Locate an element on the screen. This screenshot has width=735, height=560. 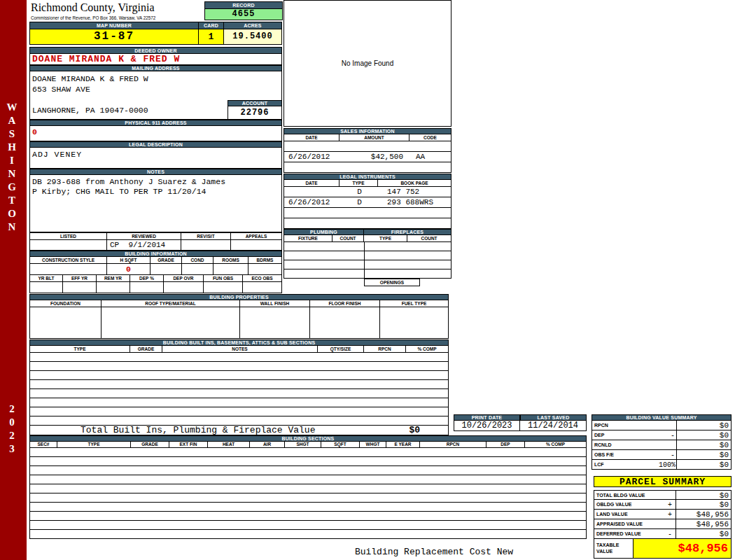
dep-ovr-header: DEP OVR is located at coordinates (183, 279).